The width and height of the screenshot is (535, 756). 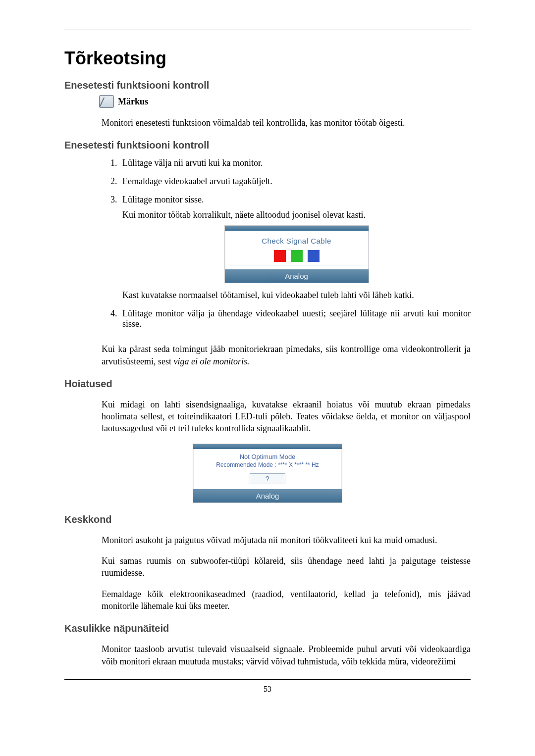 What do you see at coordinates (163, 200) in the screenshot?
I see `step-3-text: Lülitage monitor sisse.` at bounding box center [163, 200].